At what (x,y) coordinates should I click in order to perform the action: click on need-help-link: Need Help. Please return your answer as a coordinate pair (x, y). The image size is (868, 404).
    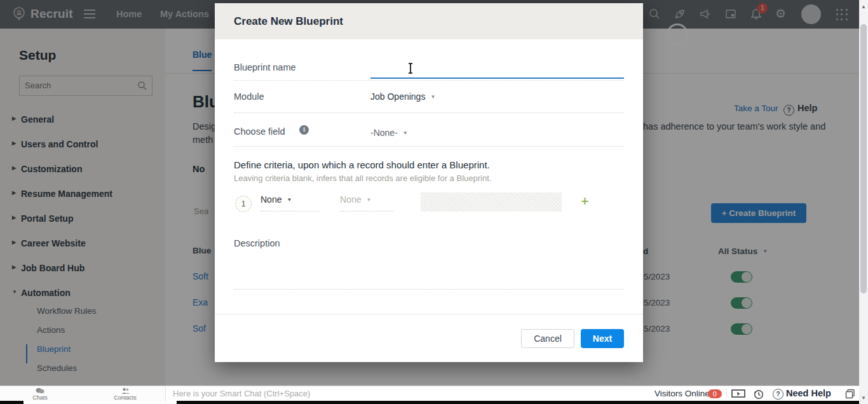
    Looking at the image, I should click on (808, 394).